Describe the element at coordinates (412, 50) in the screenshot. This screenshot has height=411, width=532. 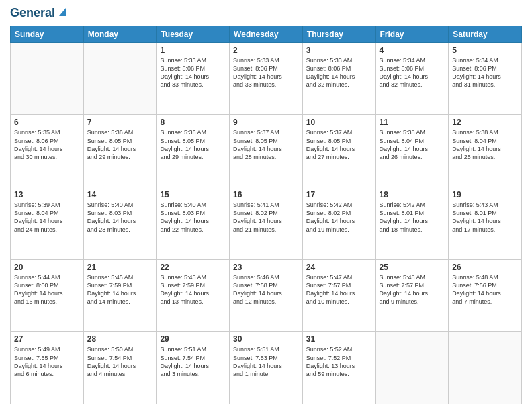
I see `day-number: 4` at that location.